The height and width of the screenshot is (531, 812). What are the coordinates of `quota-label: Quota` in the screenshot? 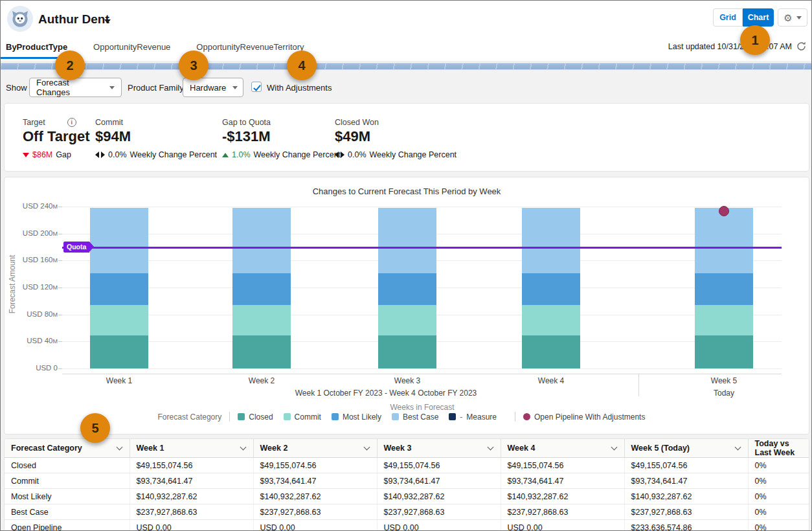 It's located at (76, 247).